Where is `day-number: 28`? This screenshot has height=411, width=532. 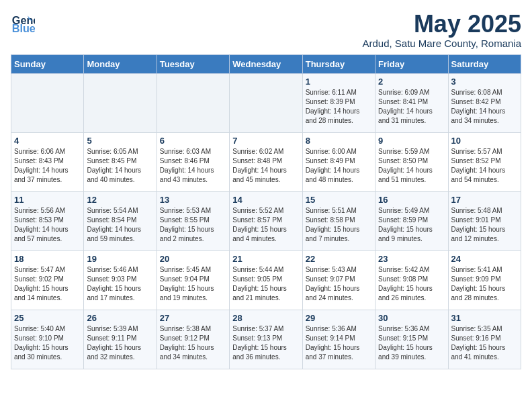
day-number: 28 is located at coordinates (266, 318).